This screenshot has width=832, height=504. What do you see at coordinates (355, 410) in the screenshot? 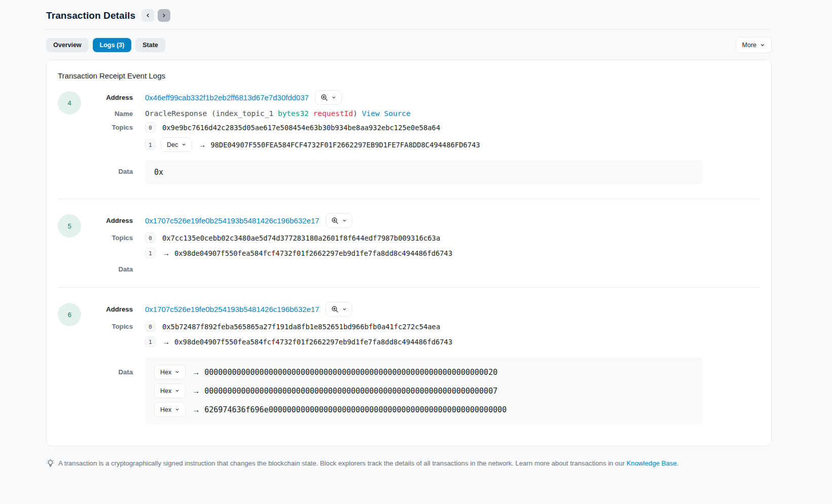
I see `data-word-value: 626974636f696e00000000000000000000000000…` at bounding box center [355, 410].